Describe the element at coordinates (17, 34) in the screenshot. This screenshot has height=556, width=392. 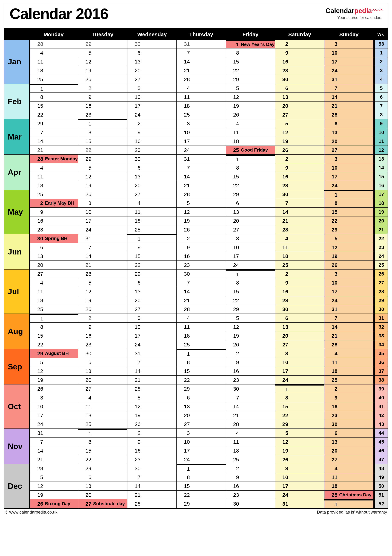
I see `header-month-col` at that location.